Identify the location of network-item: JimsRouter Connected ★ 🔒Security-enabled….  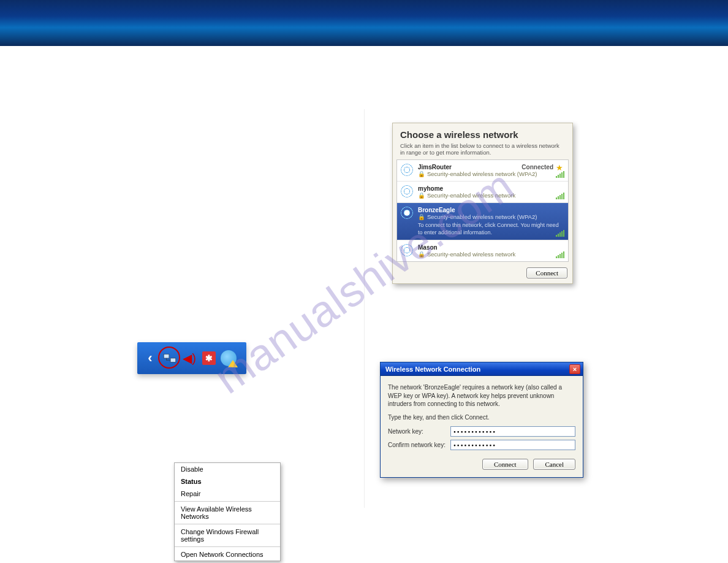
(483, 170).